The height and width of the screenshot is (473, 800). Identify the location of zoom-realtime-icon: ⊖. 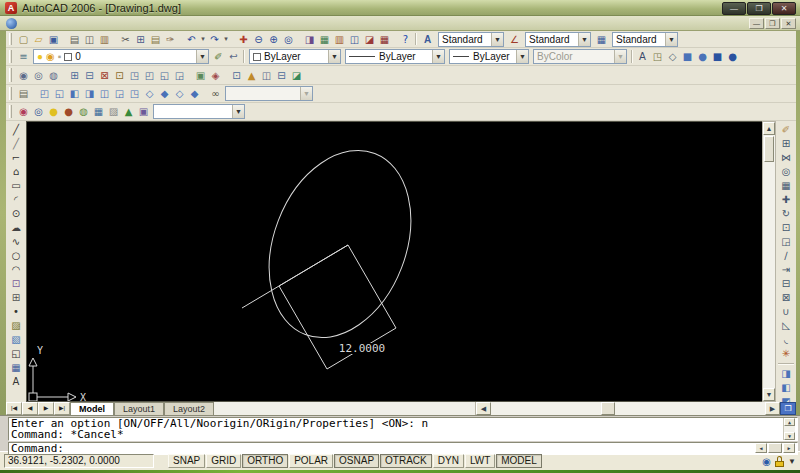
(258, 40).